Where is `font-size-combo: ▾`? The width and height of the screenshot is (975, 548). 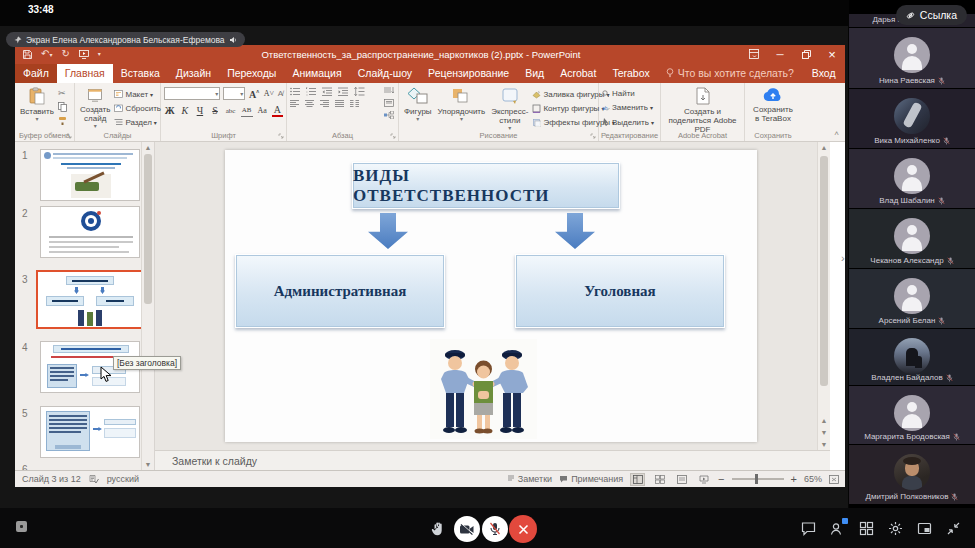
font-size-combo: ▾ is located at coordinates (234, 94).